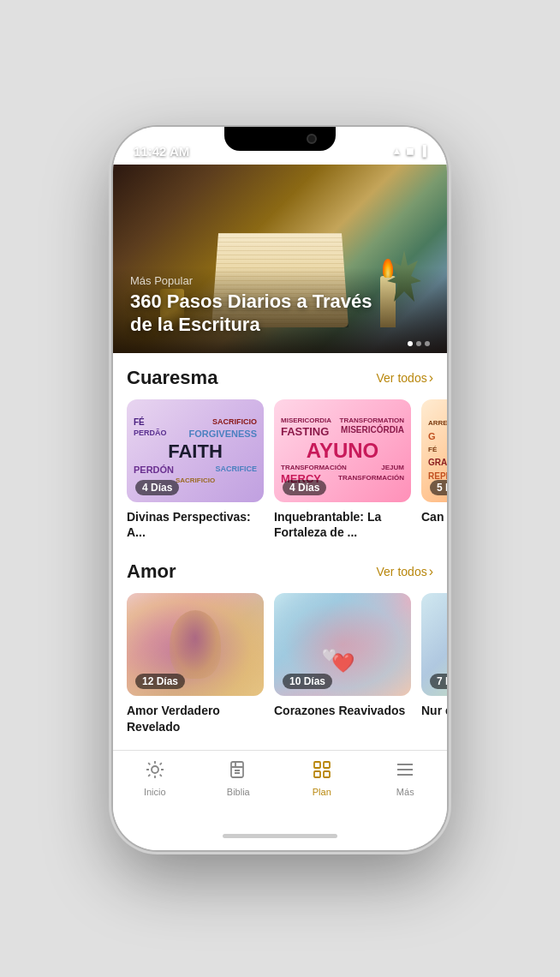 The height and width of the screenshot is (977, 560). What do you see at coordinates (195, 663) in the screenshot?
I see `amor-card-verdadero: 12 Días Amor Verdadero Revelado` at bounding box center [195, 663].